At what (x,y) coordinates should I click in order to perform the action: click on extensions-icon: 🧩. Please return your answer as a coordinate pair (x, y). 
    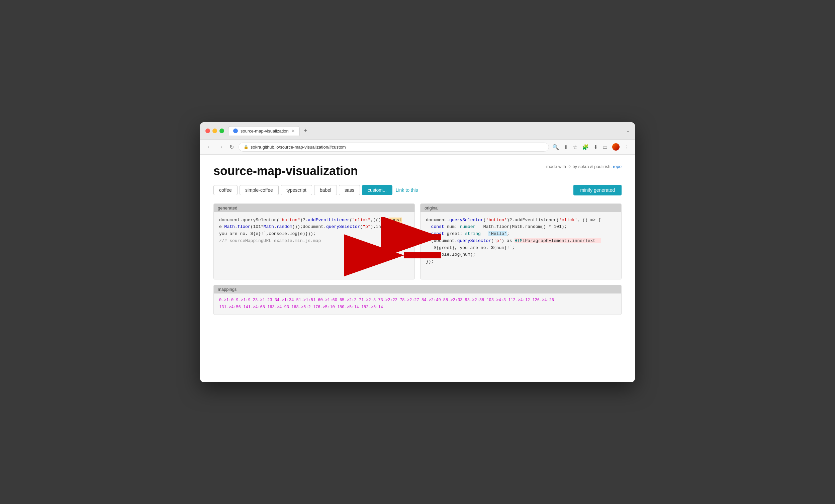
    Looking at the image, I should click on (586, 147).